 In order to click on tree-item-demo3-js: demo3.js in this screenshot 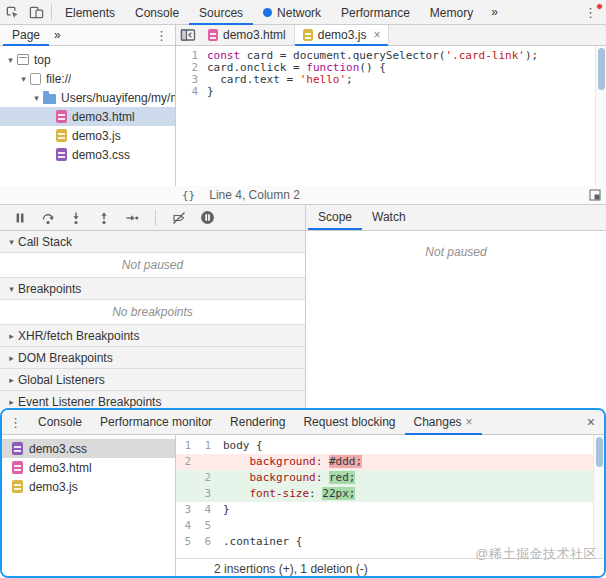, I will do `click(88, 136)`.